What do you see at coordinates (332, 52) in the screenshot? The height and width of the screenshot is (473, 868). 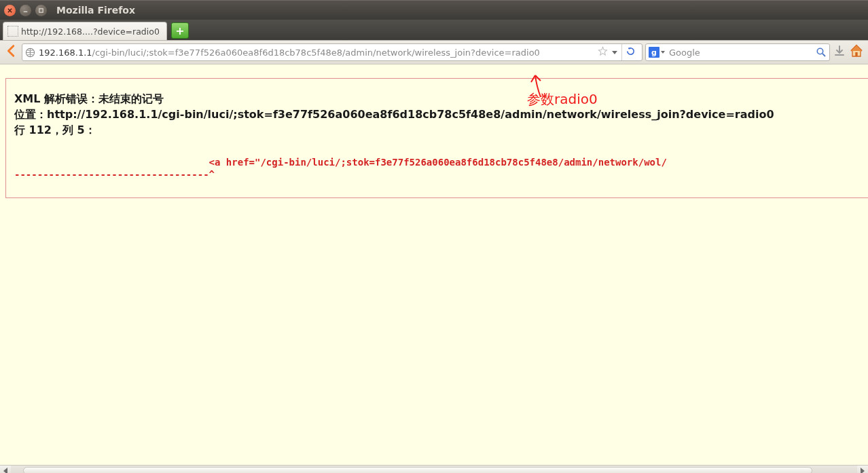 I see `address-bar: 192.168.1.1/cgi-bin/luci/;stok=f3e77f526…` at bounding box center [332, 52].